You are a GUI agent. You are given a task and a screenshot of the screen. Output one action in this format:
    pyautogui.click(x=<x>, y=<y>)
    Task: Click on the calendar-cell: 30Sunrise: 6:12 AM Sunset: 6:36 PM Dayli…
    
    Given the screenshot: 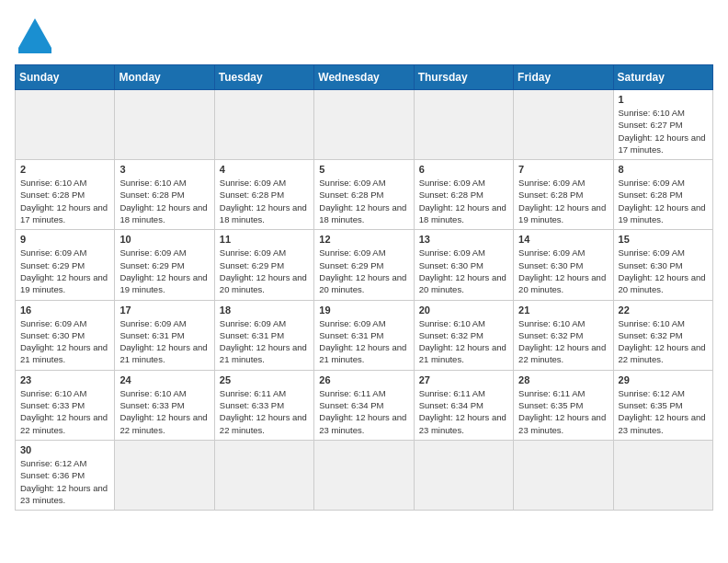 What is the action you would take?
    pyautogui.click(x=65, y=475)
    